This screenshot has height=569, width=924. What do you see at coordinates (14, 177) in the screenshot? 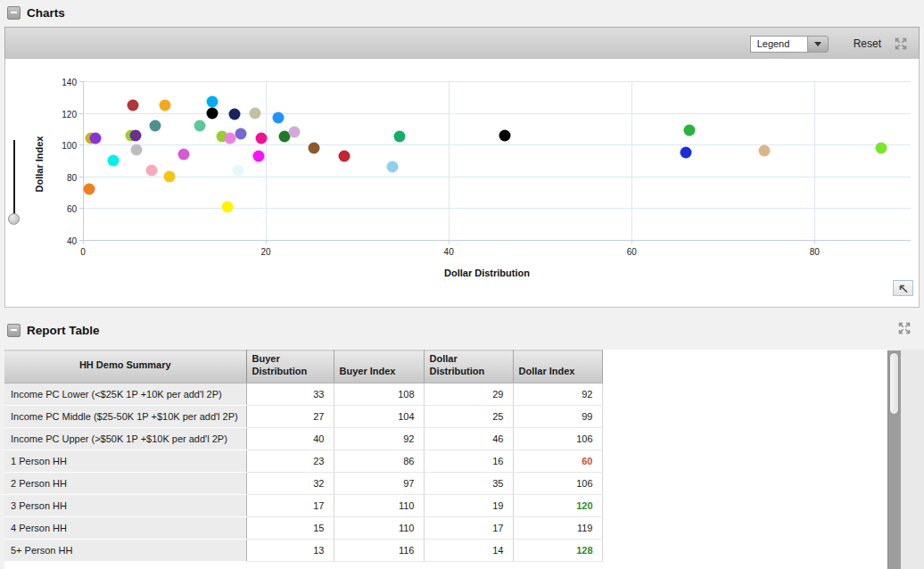
I see `y-axis-slider-track` at bounding box center [14, 177].